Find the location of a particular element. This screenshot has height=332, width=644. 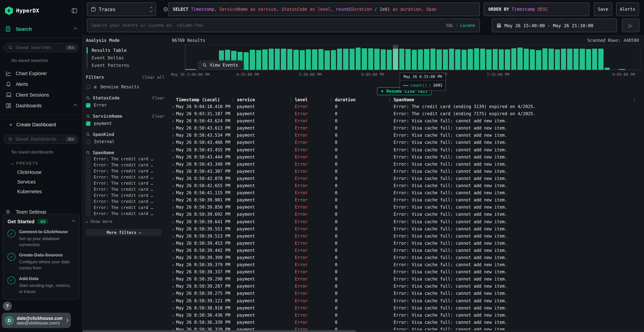

table-row: May 26 8:50:39.453 PMpaymentError0Error:… is located at coordinates (406, 244).